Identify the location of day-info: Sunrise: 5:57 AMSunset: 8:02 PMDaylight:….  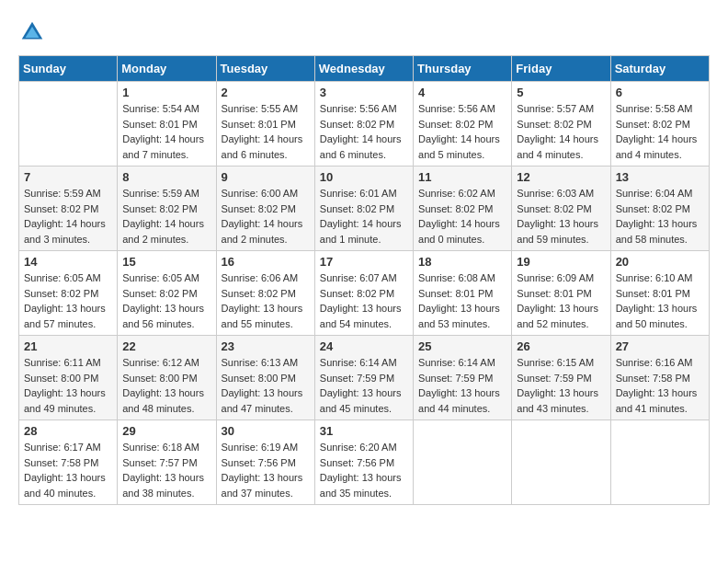
(561, 132).